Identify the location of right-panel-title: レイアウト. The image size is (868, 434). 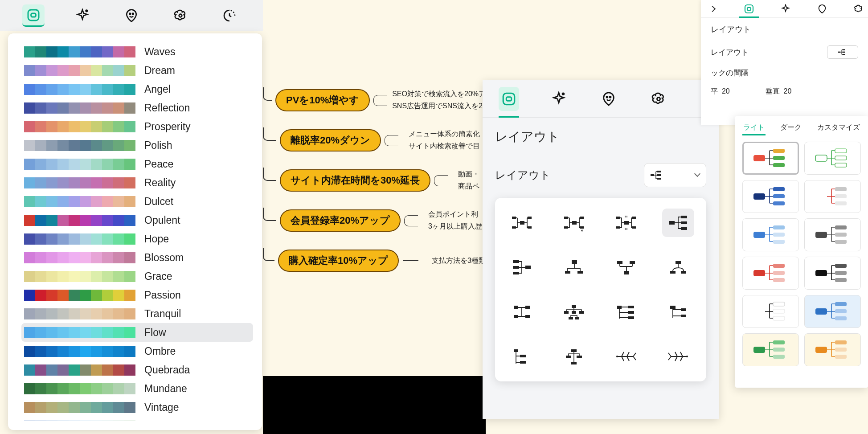
(784, 29).